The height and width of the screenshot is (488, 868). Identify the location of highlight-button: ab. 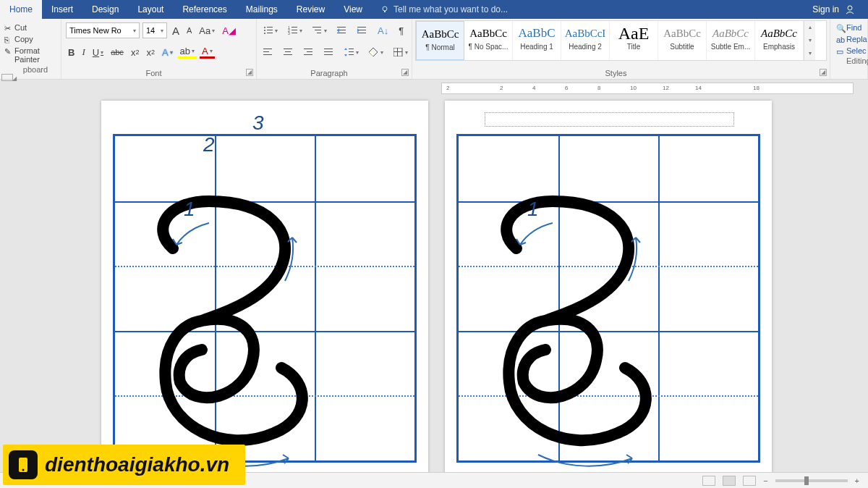
(187, 52).